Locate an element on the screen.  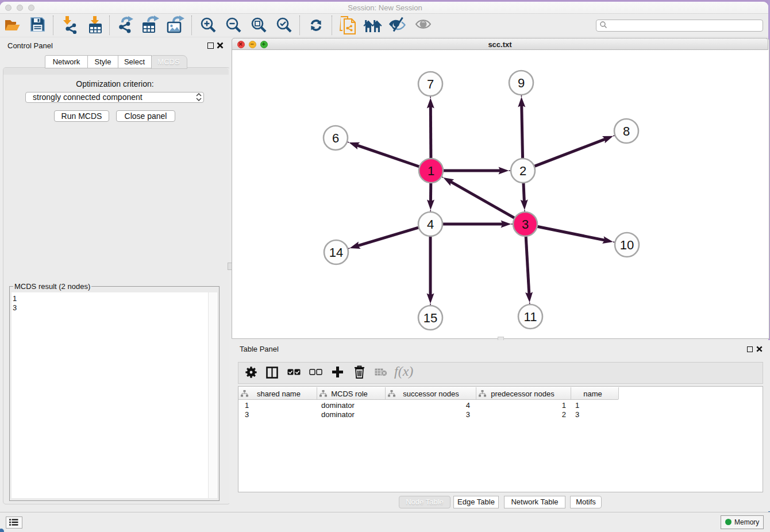
svg-text: 6 is located at coordinates (336, 138).